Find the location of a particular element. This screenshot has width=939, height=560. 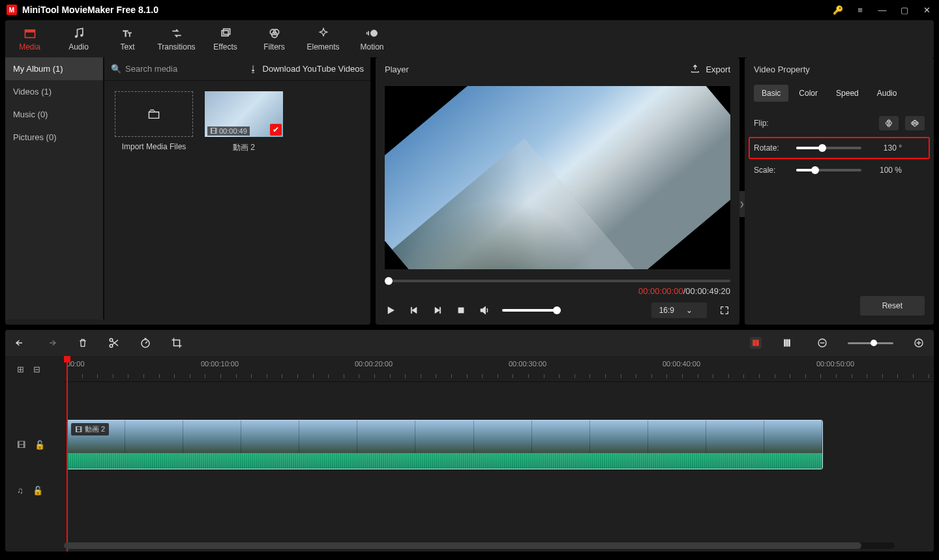

split-button is located at coordinates (114, 343).